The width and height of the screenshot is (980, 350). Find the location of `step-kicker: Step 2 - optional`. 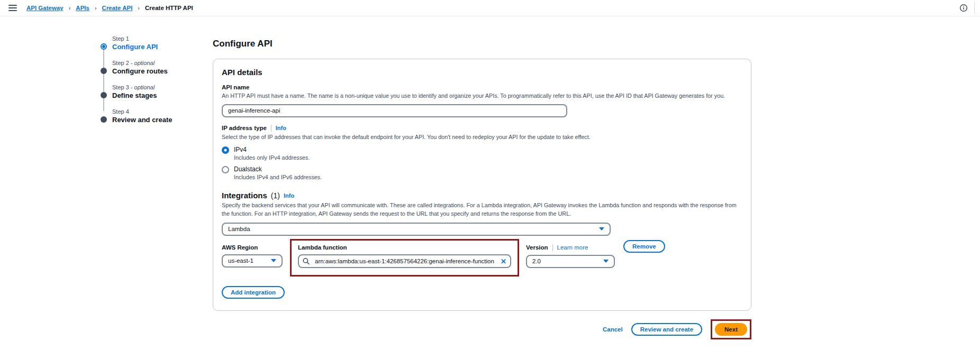

step-kicker: Step 2 - optional is located at coordinates (162, 63).